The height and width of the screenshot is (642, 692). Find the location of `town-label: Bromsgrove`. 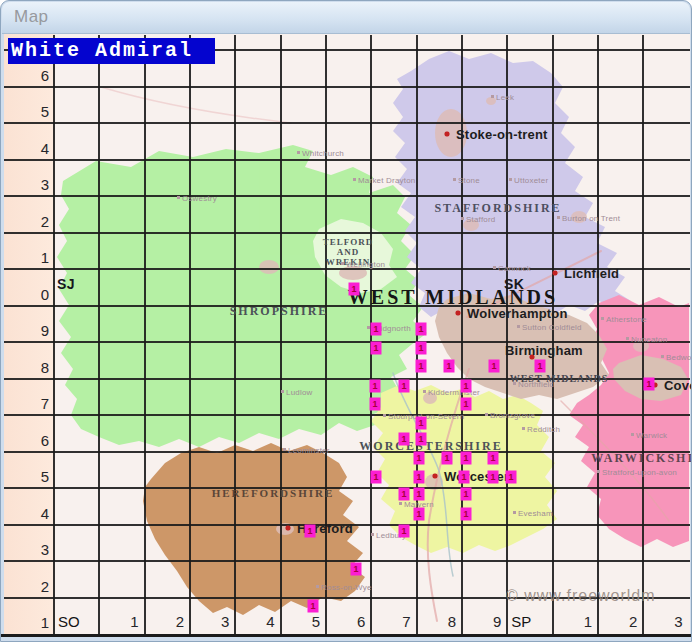

town-label: Bromsgrove is located at coordinates (510, 416).